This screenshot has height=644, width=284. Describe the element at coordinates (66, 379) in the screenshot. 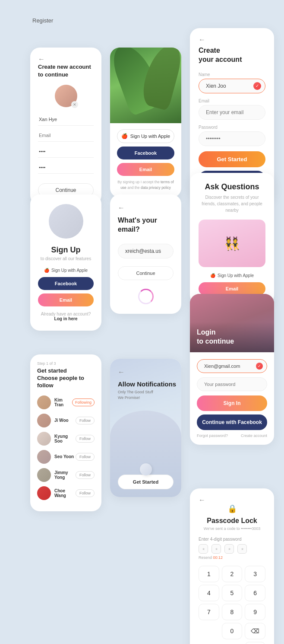

I see `follow-title: Get startedChoose people to follow` at that location.